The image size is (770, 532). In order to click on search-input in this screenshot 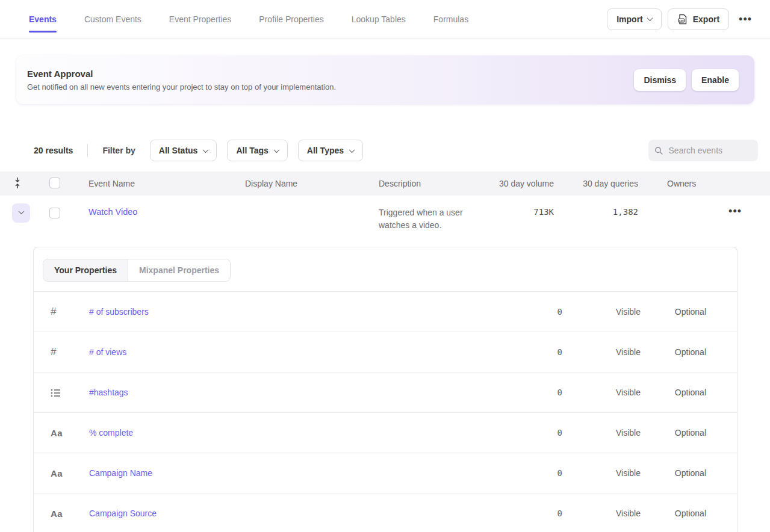, I will do `click(710, 150)`.